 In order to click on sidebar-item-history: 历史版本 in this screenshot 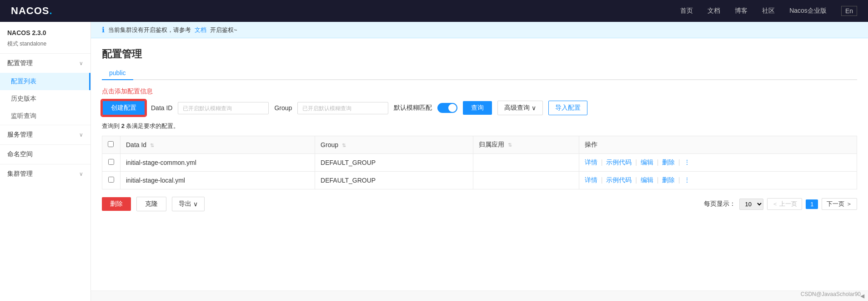, I will do `click(45, 99)`.